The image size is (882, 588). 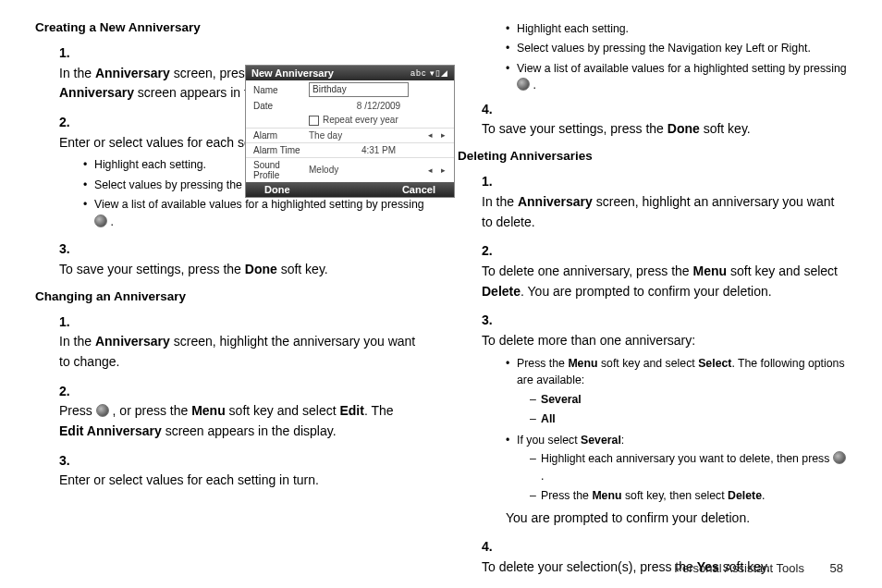 What do you see at coordinates (429, 73) in the screenshot?
I see `phone-status-icons: abc ▾▯◢` at bounding box center [429, 73].